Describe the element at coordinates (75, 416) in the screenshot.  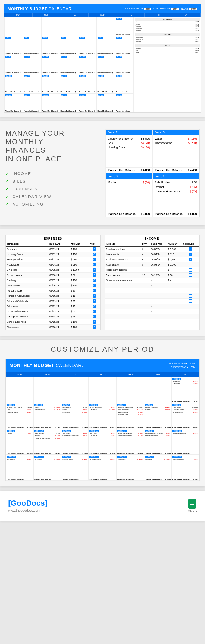
I see `customize-cell: June, 4Investments$ 125Sewer$ (45)Health…` at that location.